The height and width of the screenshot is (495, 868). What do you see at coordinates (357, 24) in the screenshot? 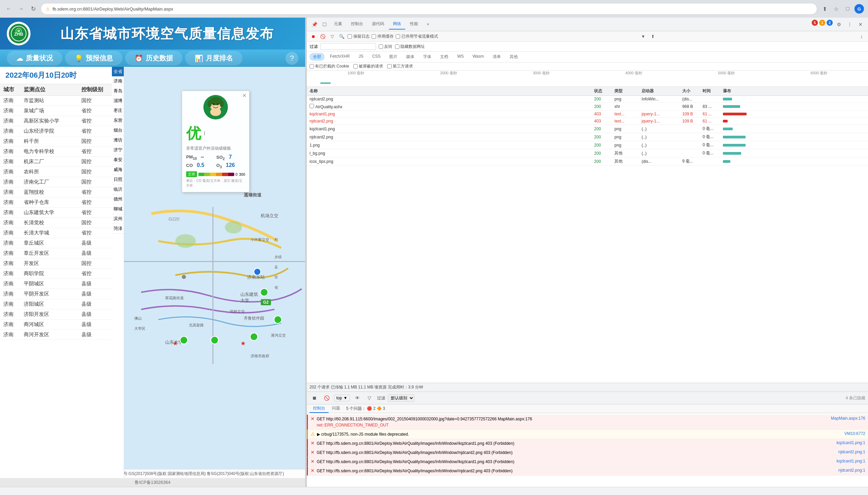
I see `tab-console: 控制台` at bounding box center [357, 24].